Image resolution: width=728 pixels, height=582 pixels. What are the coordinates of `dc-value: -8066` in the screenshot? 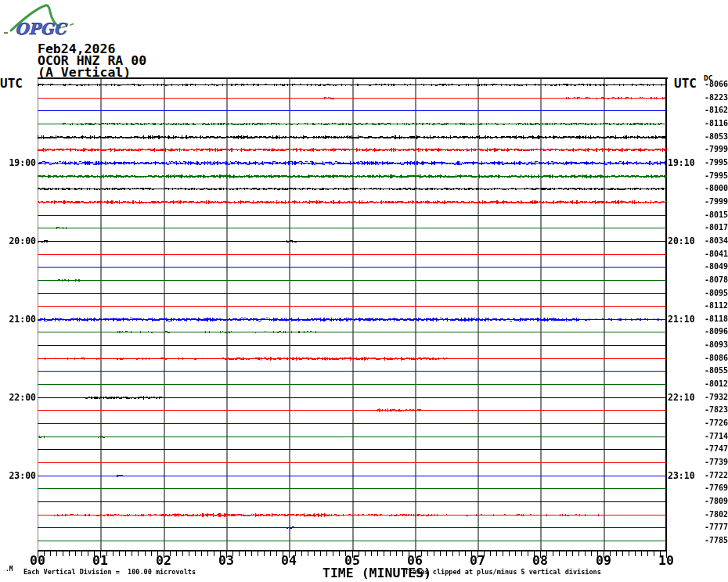 It's located at (714, 84).